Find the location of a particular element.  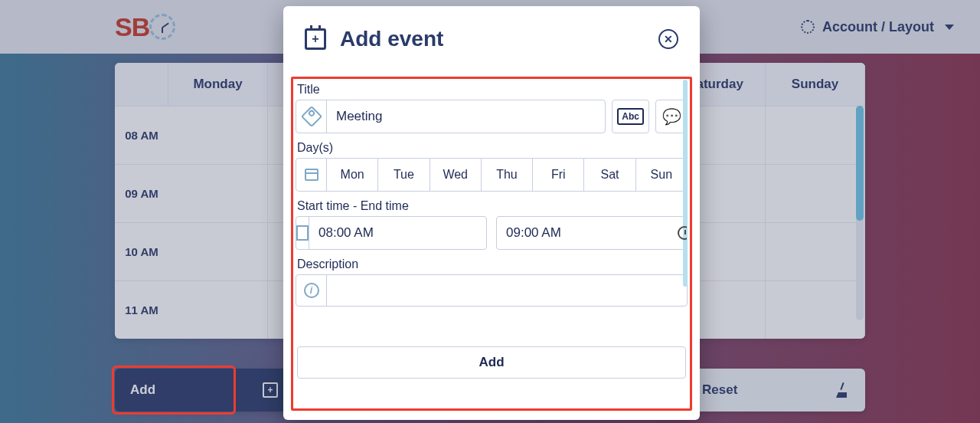

form-scrollbar is located at coordinates (685, 183).